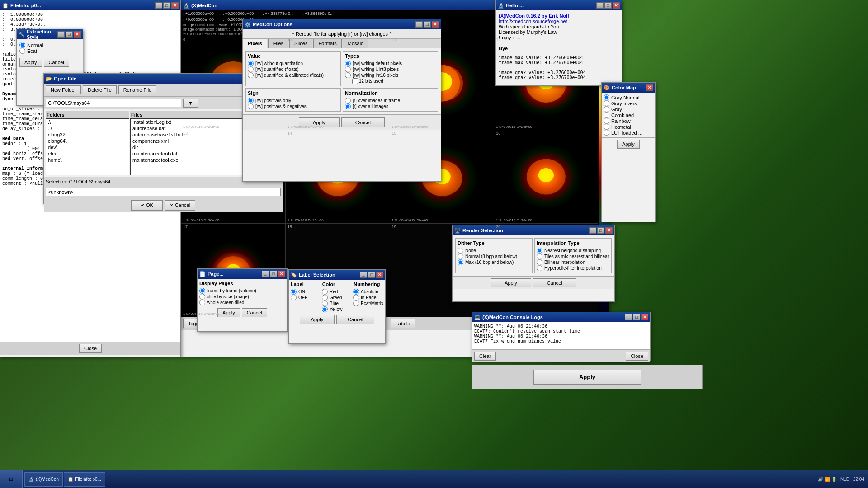  I want to click on colormap-gray-invers: Gray Invers, so click(628, 103).